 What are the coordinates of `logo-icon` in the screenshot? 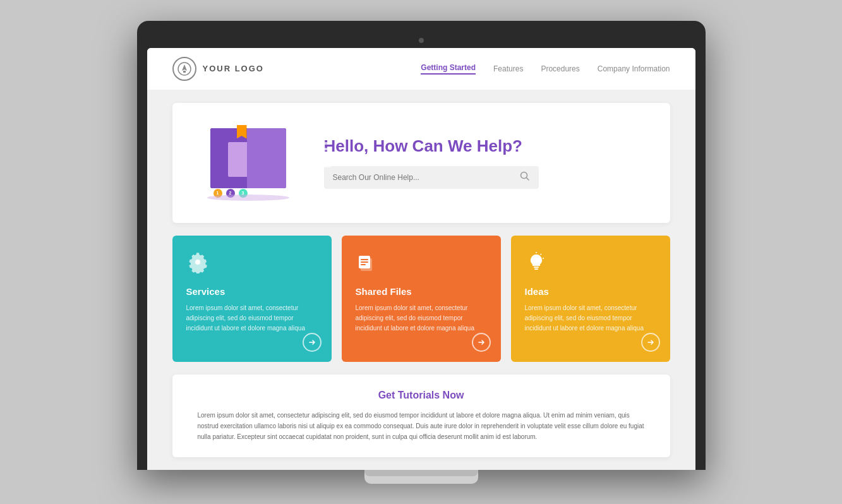 It's located at (184, 69).